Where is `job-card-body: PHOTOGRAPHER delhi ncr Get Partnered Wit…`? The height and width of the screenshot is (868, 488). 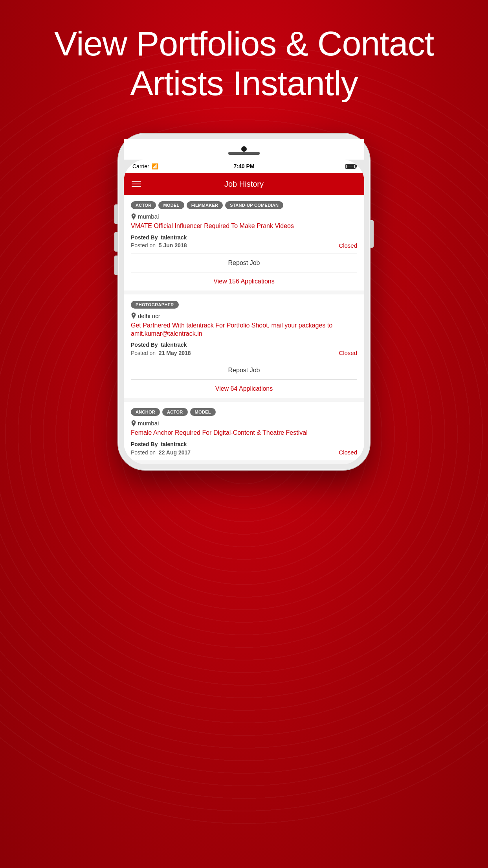 job-card-body: PHOTOGRAPHER delhi ncr Get Partnered Wit… is located at coordinates (244, 328).